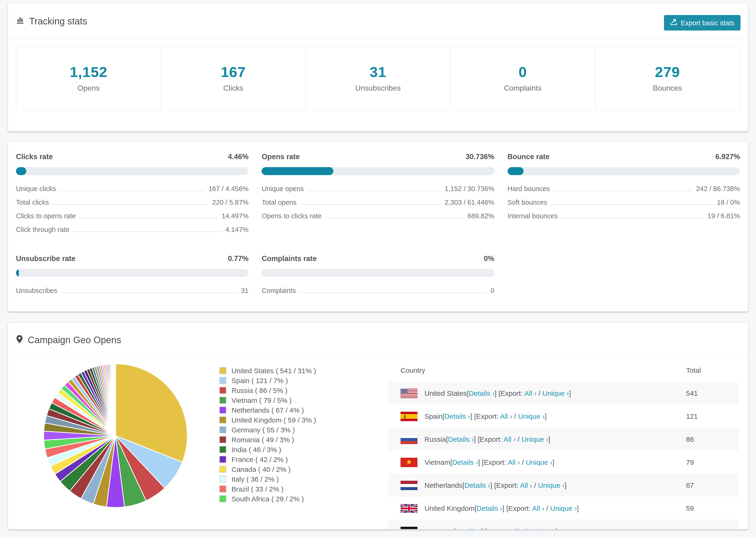 The image size is (756, 538). What do you see at coordinates (133, 191) in the screenshot?
I see `rate-stat-row: Unique clicks167 / 4.456%` at bounding box center [133, 191].